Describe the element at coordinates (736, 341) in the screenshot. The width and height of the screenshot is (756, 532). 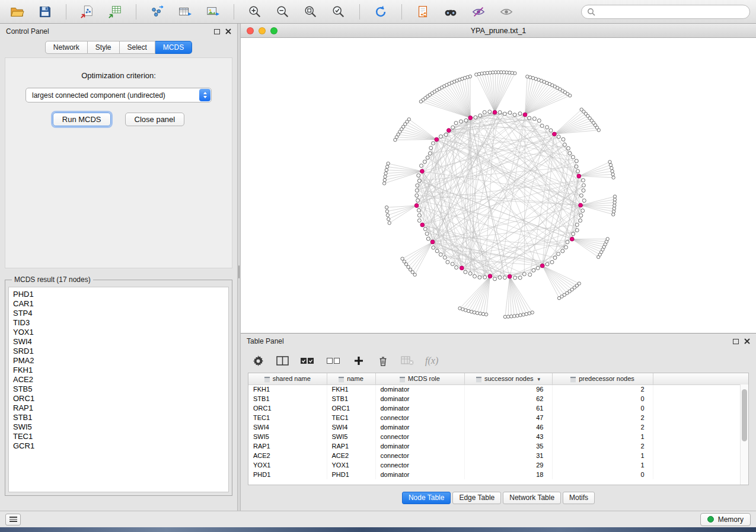
I see `float-table-panel-icon` at that location.